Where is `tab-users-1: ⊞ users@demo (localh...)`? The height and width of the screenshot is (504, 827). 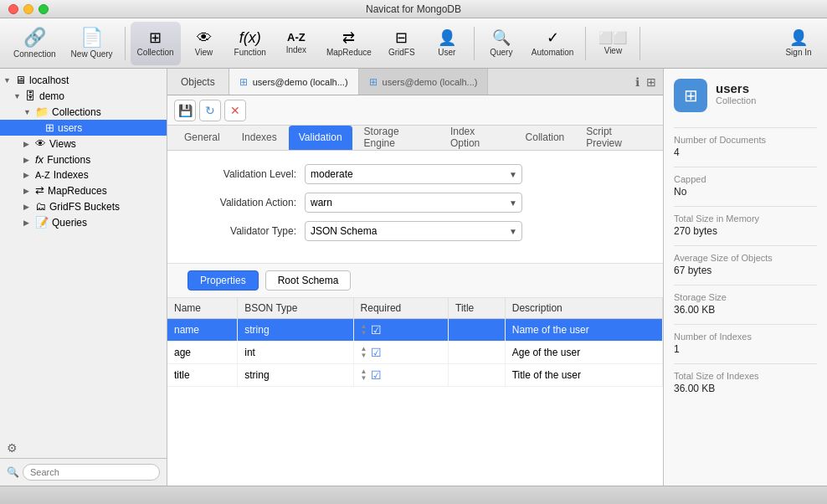 tab-users-1: ⊞ users@demo (localh...) is located at coordinates (295, 82).